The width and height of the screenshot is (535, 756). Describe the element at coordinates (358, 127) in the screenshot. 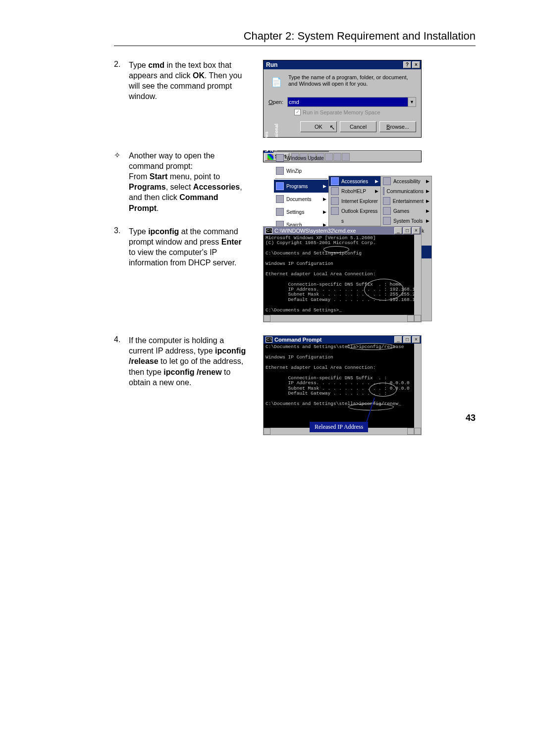

I see `cancel-button: Cancel` at that location.